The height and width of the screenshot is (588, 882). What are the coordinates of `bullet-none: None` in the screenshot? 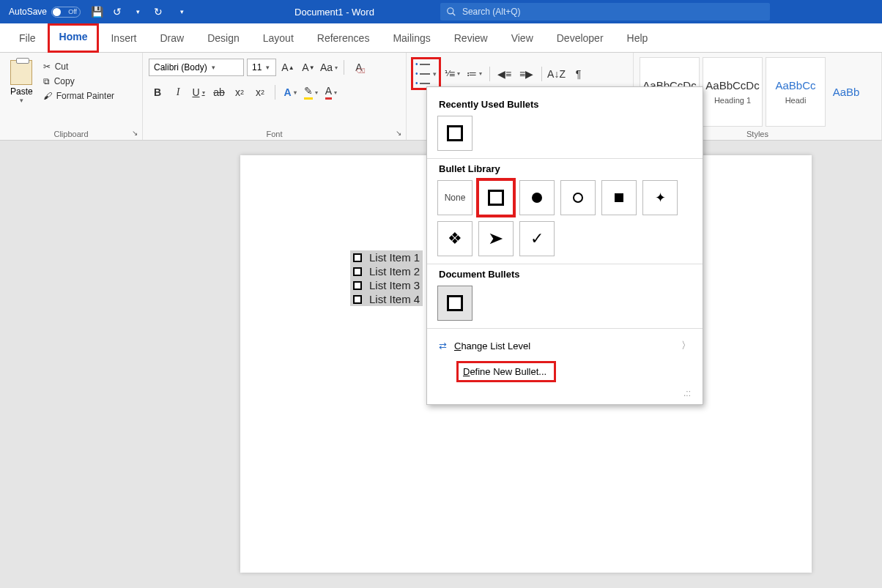 It's located at (455, 198).